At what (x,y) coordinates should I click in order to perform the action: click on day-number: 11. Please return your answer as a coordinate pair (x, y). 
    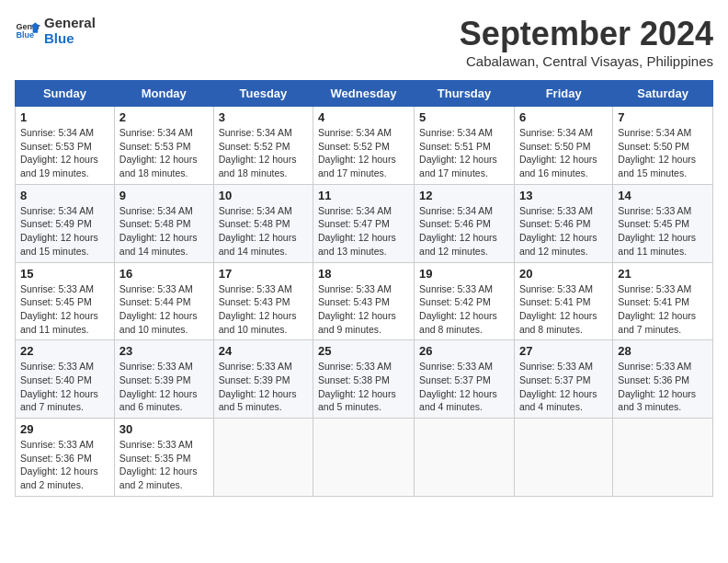
    Looking at the image, I should click on (364, 195).